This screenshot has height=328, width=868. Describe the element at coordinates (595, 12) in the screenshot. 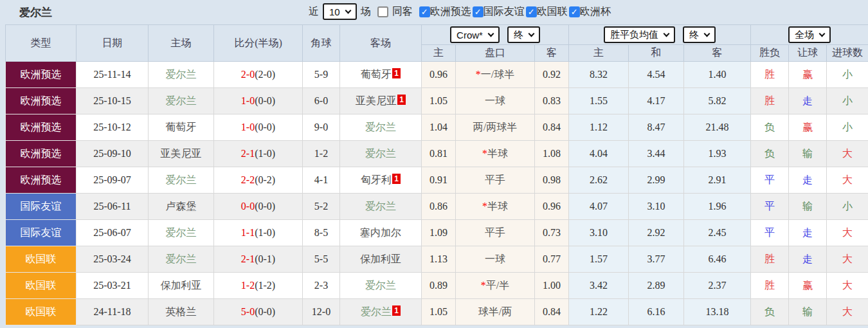

I see `league-filter-label: 欧洲杯` at that location.